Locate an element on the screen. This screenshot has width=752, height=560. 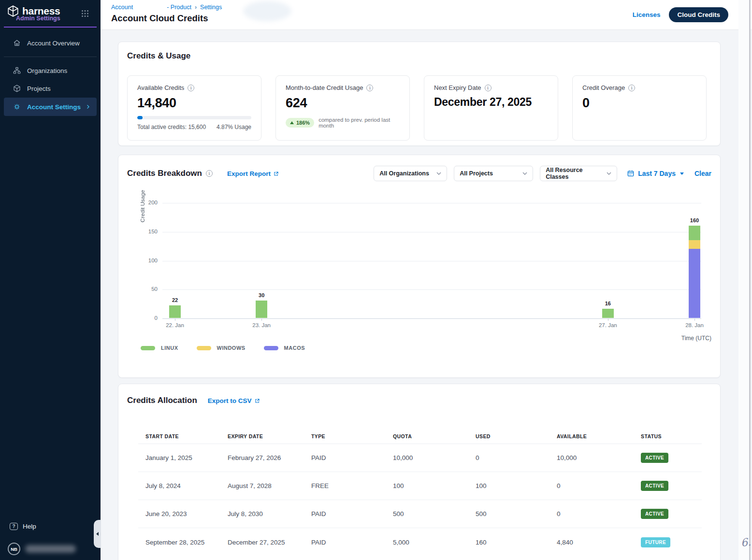
bar-total-label: 30 is located at coordinates (261, 295).